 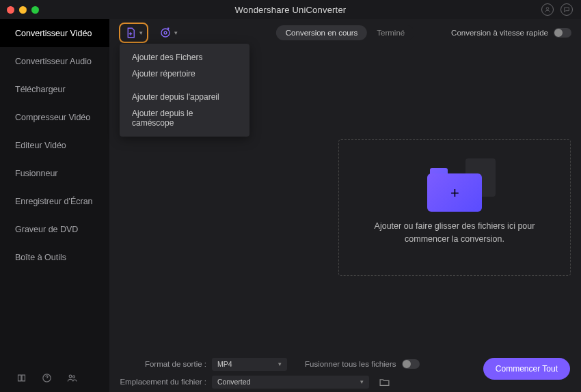 I want to click on help-icon, so click(x=46, y=378).